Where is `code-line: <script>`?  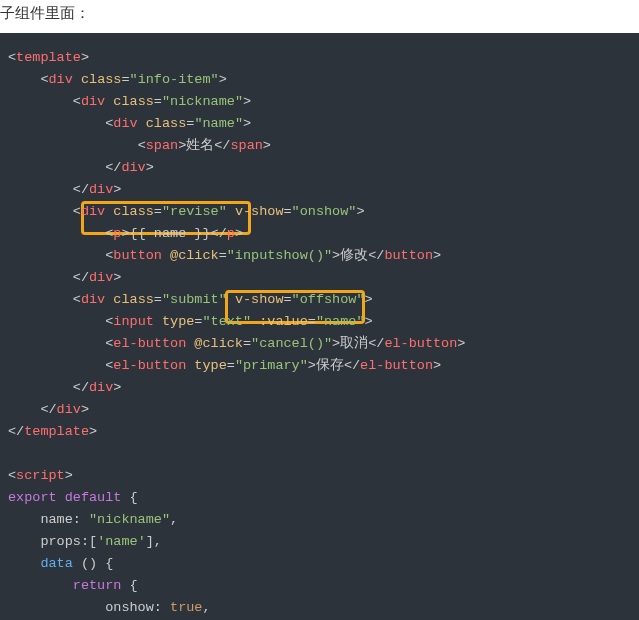 code-line: <script> is located at coordinates (320, 476).